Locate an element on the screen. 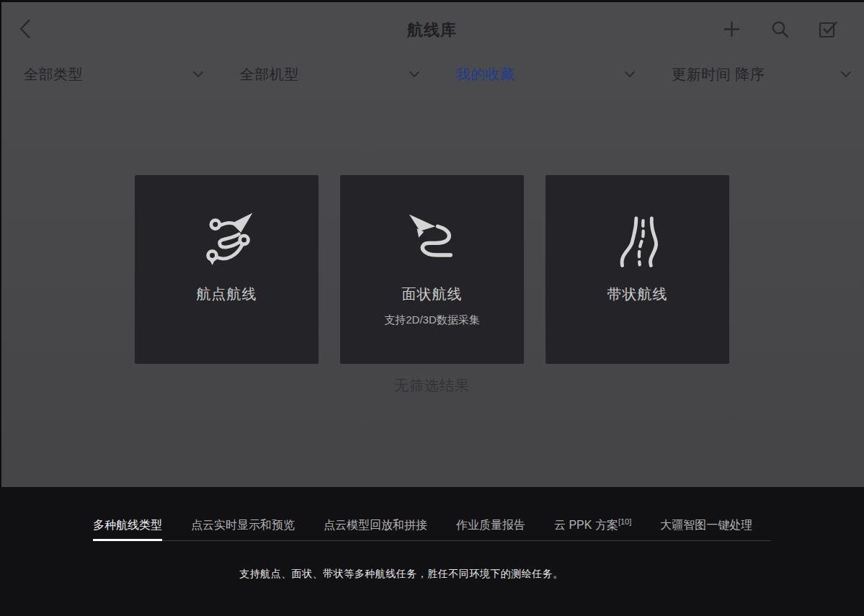 The height and width of the screenshot is (616, 864). multi-select-button is located at coordinates (828, 29).